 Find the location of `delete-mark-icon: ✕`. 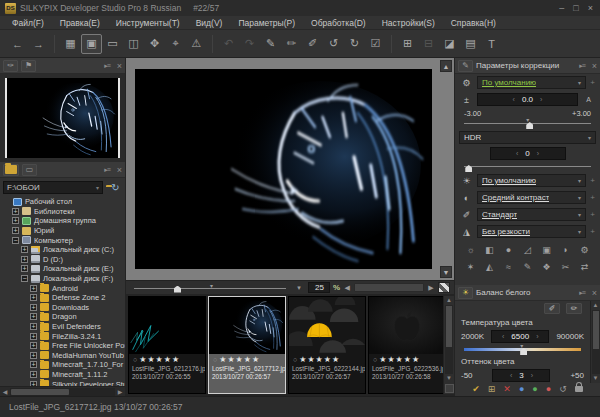

delete-mark-icon: ✕ is located at coordinates (507, 390).